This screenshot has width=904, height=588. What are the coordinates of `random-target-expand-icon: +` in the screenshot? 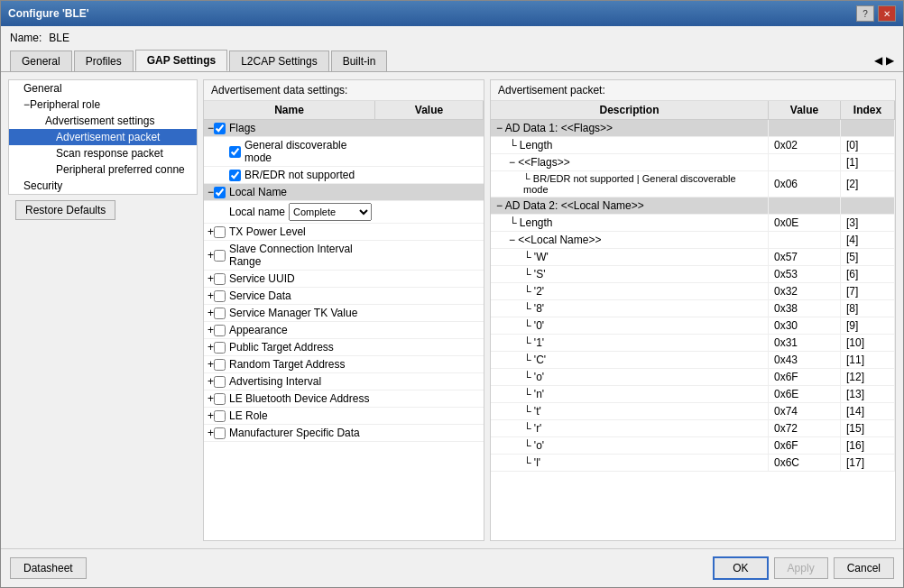 It's located at (211, 364).